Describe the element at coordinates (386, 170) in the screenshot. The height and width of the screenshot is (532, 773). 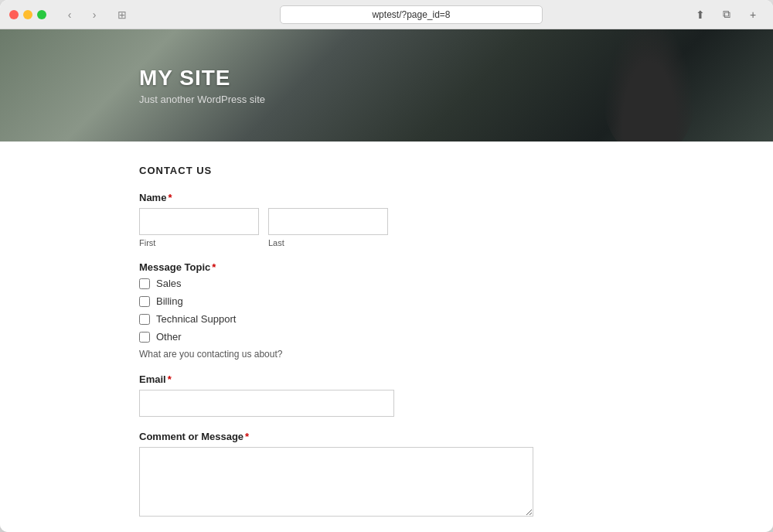
I see `form-section-title: CONTACT US` at that location.